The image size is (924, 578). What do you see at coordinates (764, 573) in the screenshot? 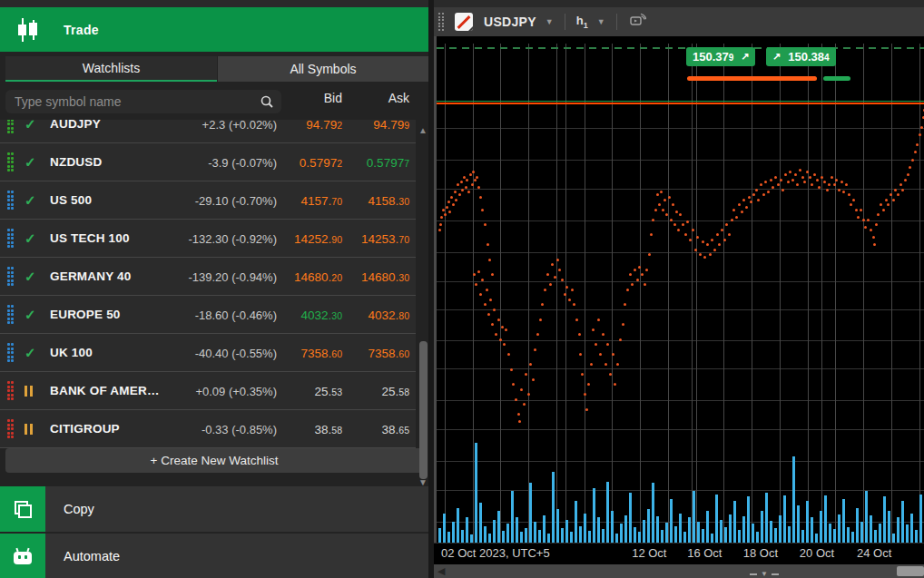
I see `panel-collapse-handle: ▼` at bounding box center [764, 573].